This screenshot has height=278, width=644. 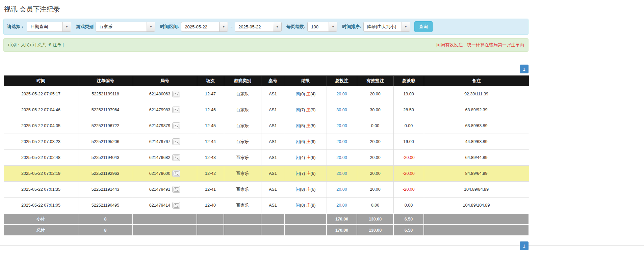 I want to click on column-header: 有效投注, so click(x=375, y=81).